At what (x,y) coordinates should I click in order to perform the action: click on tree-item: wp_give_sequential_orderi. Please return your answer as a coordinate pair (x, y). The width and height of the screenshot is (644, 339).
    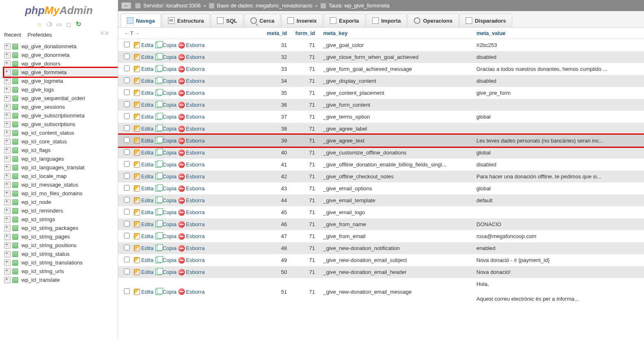
    Looking at the image, I should click on (61, 98).